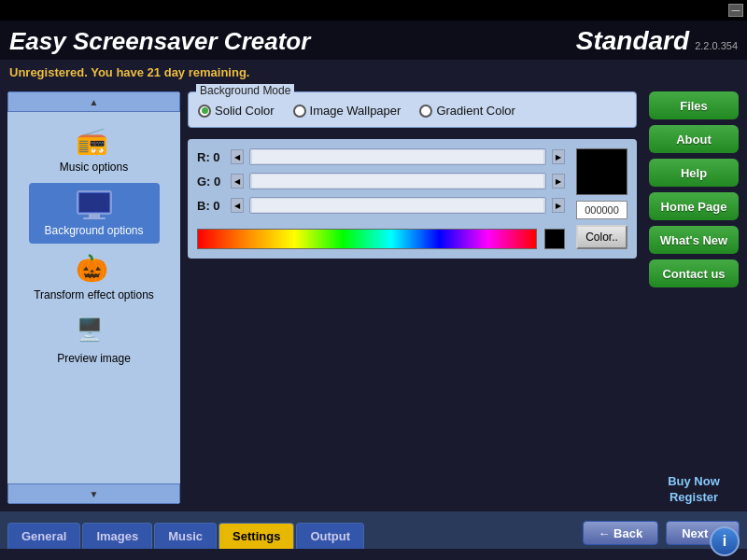  I want to click on b-slider-row: B: 0 ◀ ▶, so click(381, 205).